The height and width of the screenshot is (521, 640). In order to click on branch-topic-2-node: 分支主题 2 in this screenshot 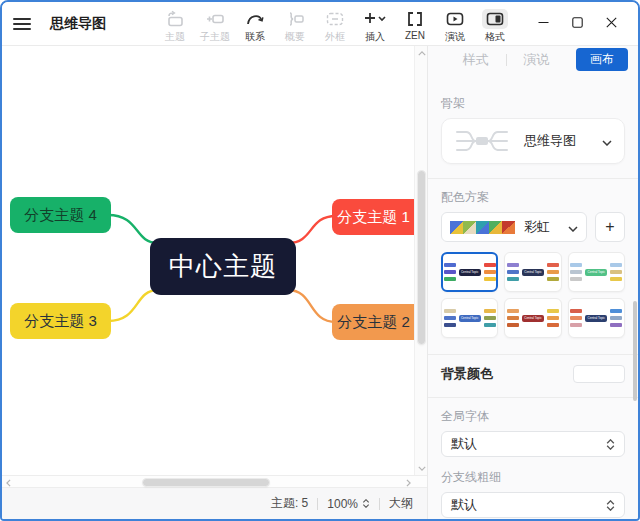, I will do `click(374, 322)`.